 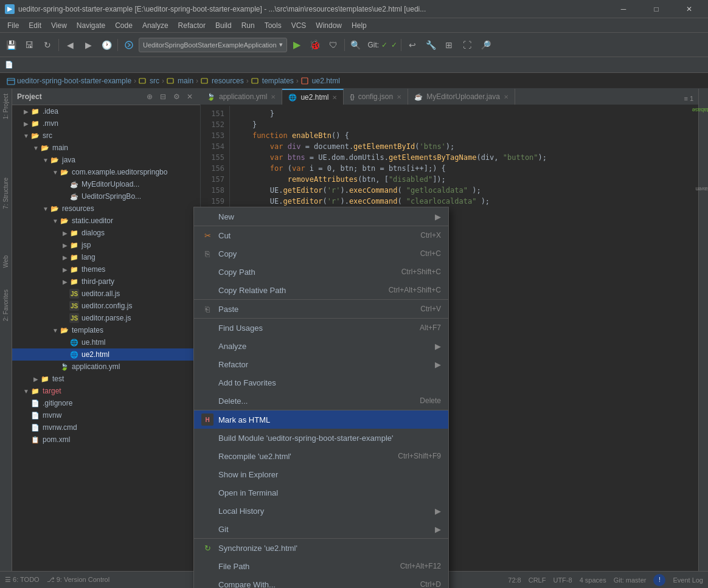 What do you see at coordinates (321, 254) in the screenshot?
I see `ctx-copy: ⎘ Copy Ctrl+C` at bounding box center [321, 254].